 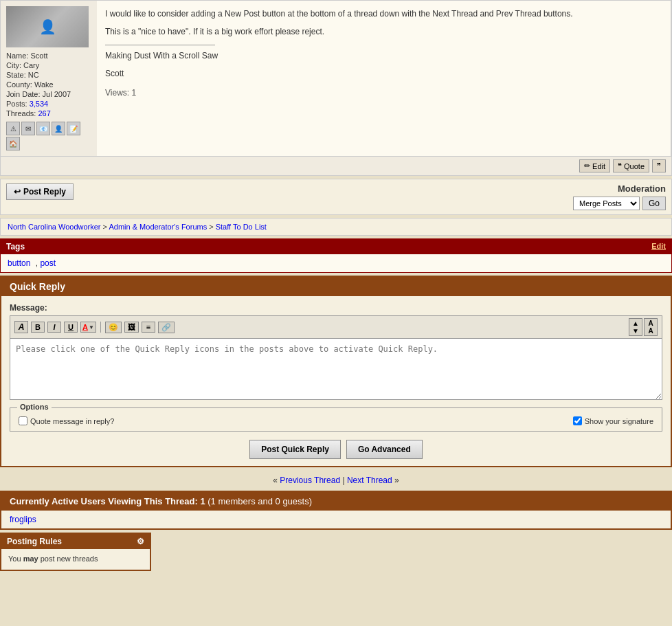 What do you see at coordinates (643, 327) in the screenshot?
I see `toolbar-right: ▲▼ AA` at bounding box center [643, 327].